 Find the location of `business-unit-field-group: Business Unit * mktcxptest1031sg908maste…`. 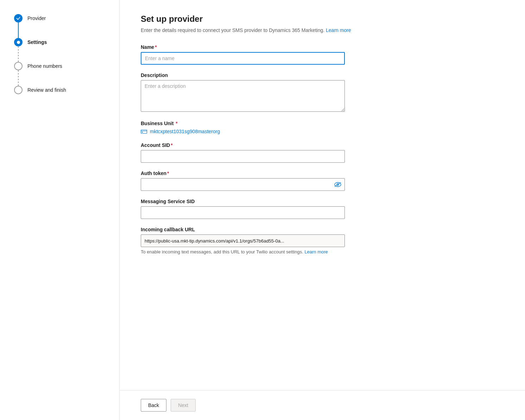

business-unit-field-group: Business Unit * mktcxptest1031sg908maste… is located at coordinates (243, 128).